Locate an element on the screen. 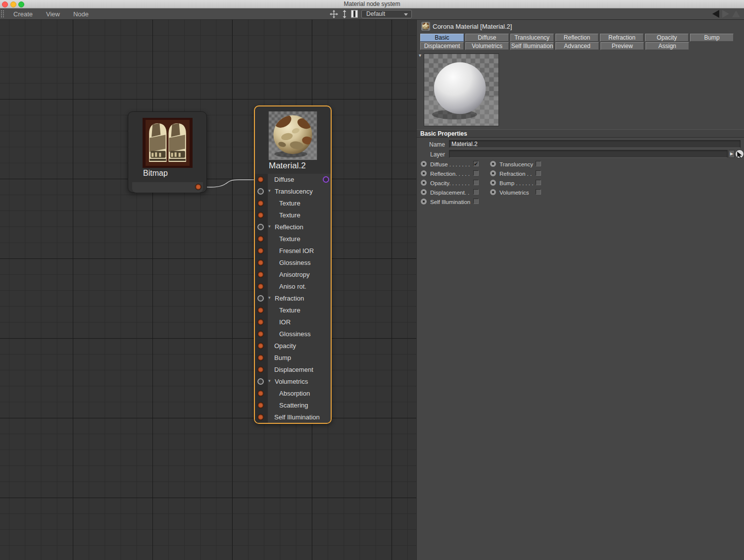 This screenshot has height=560, width=744. tab-basic: Basic is located at coordinates (442, 38).